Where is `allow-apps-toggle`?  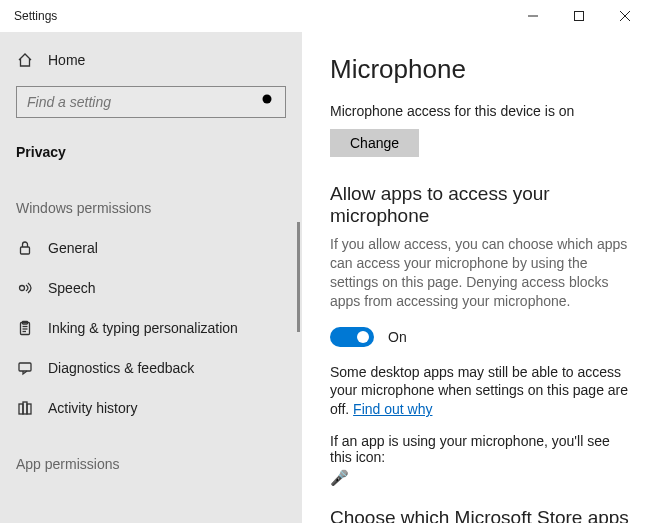
allow-apps-toggle is located at coordinates (352, 337).